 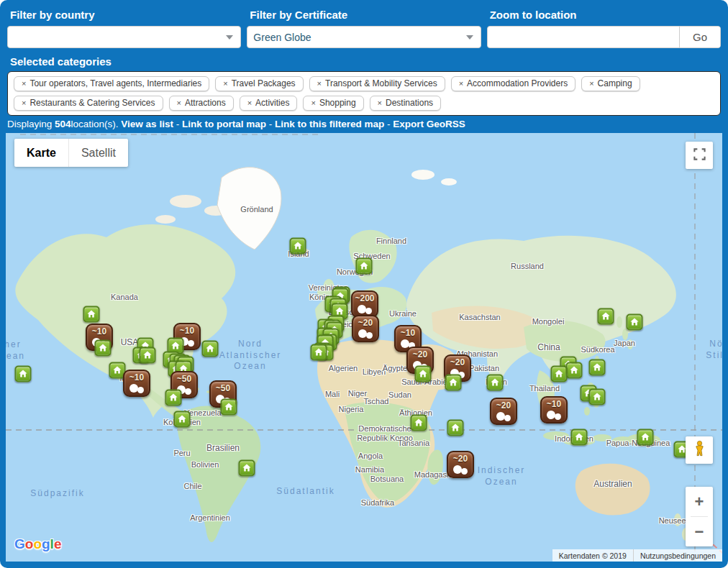 What do you see at coordinates (124, 37) in the screenshot?
I see `country-filter-select` at bounding box center [124, 37].